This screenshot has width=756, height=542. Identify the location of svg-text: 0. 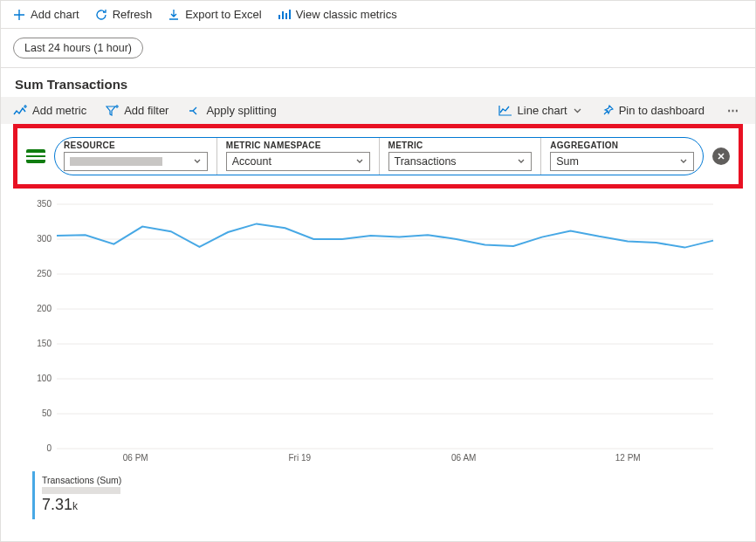
(49, 449).